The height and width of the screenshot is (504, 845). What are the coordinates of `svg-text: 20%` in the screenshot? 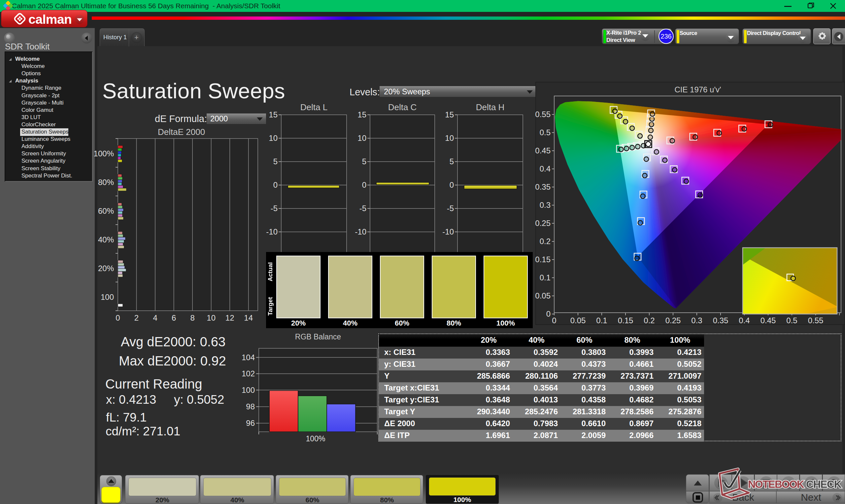 It's located at (106, 268).